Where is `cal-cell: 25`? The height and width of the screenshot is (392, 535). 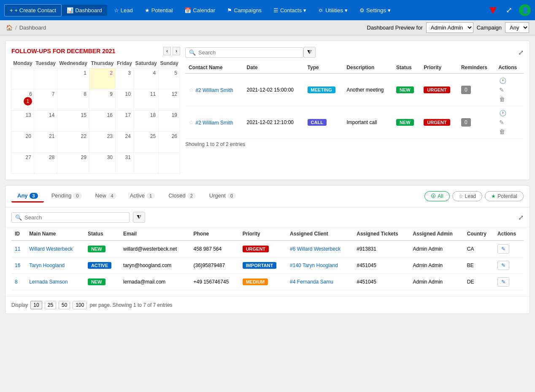 cal-cell: 25 is located at coordinates (146, 142).